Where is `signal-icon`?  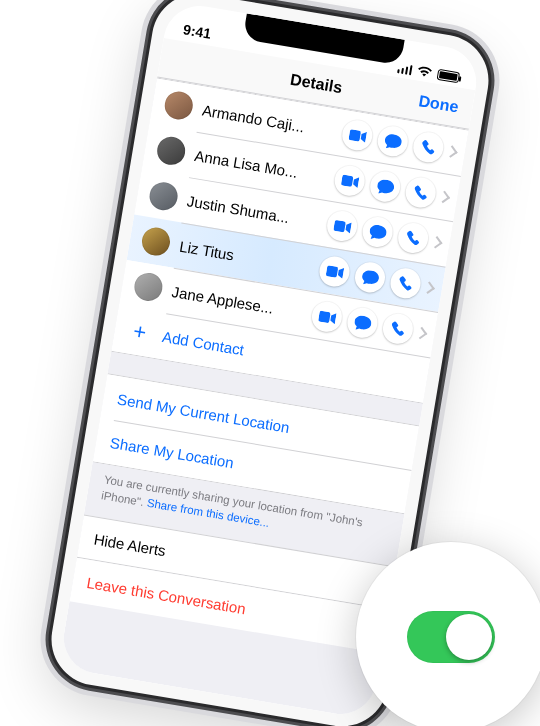
signal-icon is located at coordinates (405, 68).